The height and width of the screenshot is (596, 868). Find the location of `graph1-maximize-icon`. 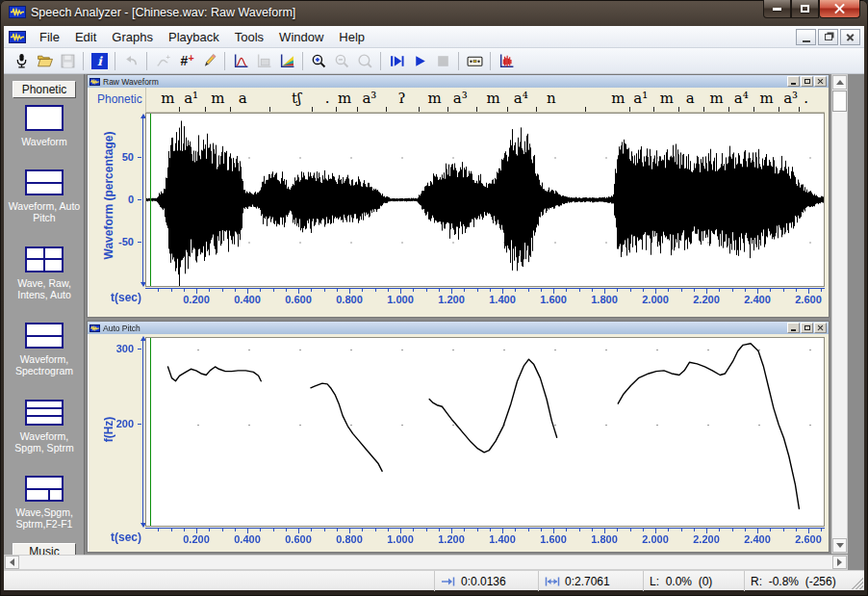

graph1-maximize-icon is located at coordinates (806, 81).